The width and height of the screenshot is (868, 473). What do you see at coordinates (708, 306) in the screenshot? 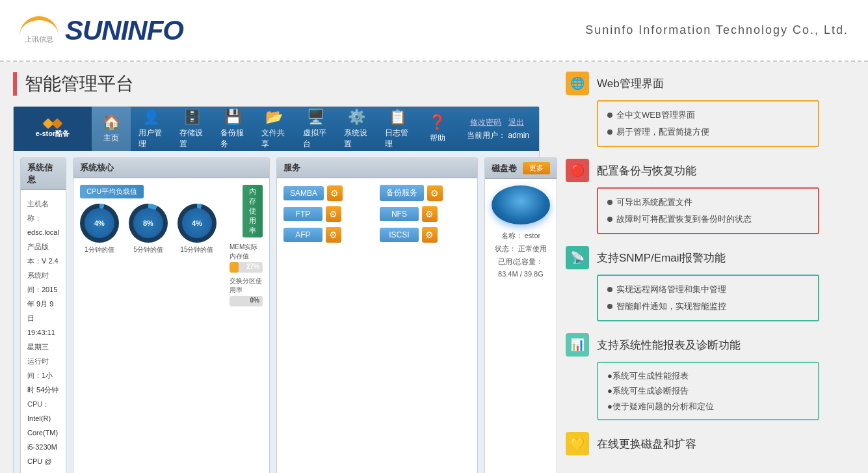
I see `feature-snmp-item-1: 智能邮件通知，实现智能监控` at bounding box center [708, 306].